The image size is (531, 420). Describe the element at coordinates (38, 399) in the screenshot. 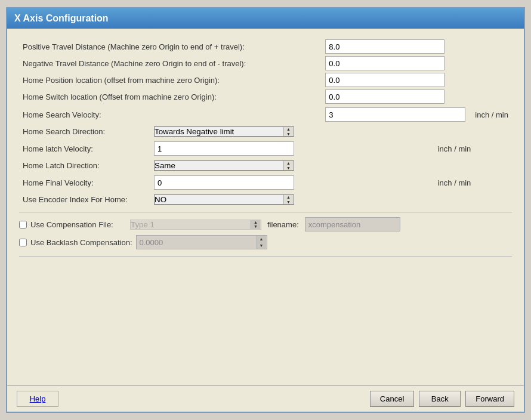

I see `help-button: Help` at that location.